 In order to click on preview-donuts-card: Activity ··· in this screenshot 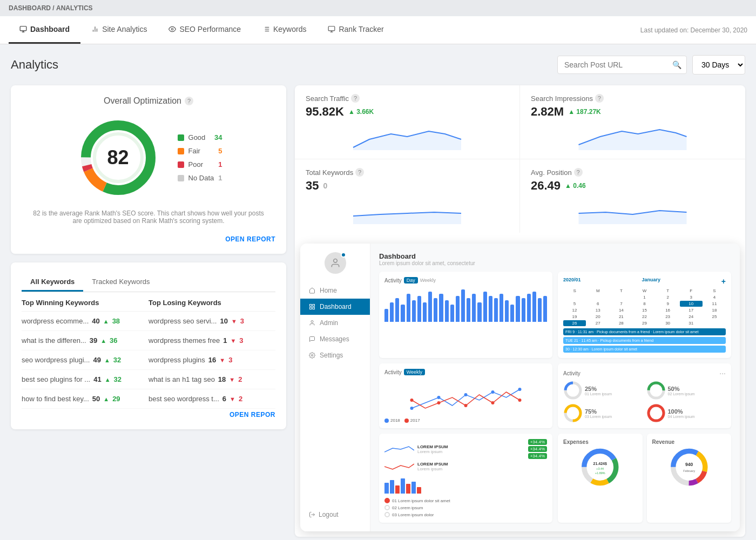, I will do `click(645, 396)`.